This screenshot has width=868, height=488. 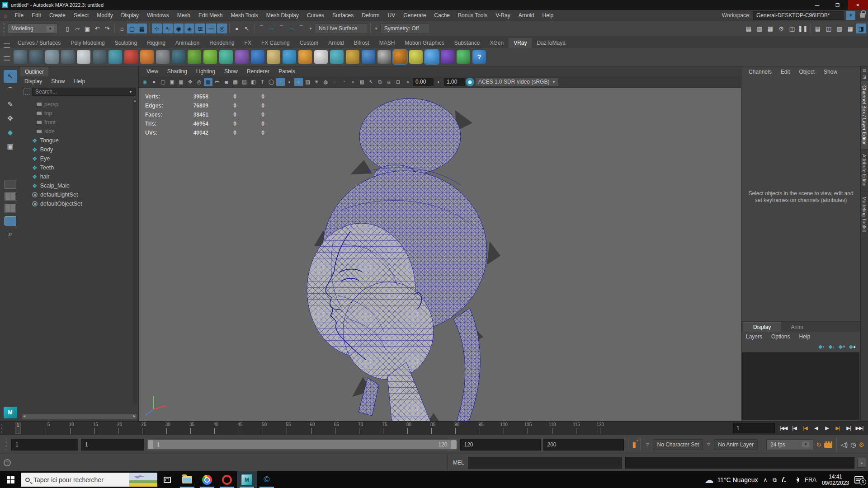 What do you see at coordinates (828, 445) in the screenshot?
I see `playblast-icon` at bounding box center [828, 445].